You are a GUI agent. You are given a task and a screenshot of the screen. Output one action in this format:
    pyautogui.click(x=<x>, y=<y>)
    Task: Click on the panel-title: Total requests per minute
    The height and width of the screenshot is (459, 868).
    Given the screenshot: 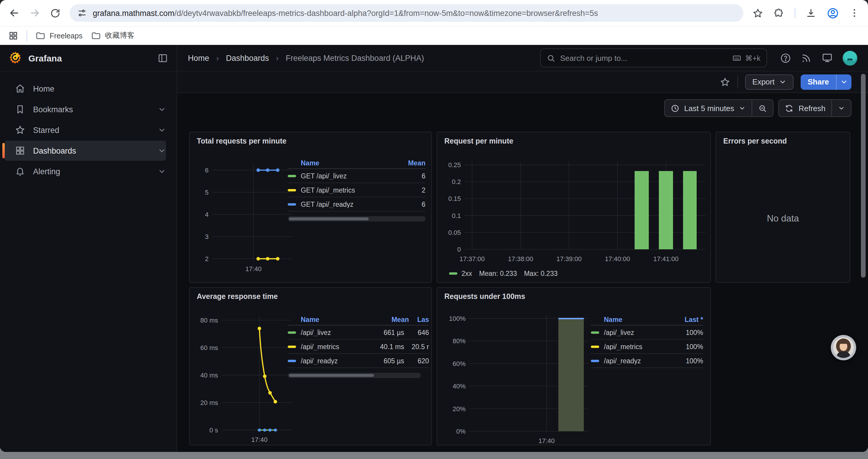 What is the action you would take?
    pyautogui.click(x=311, y=139)
    